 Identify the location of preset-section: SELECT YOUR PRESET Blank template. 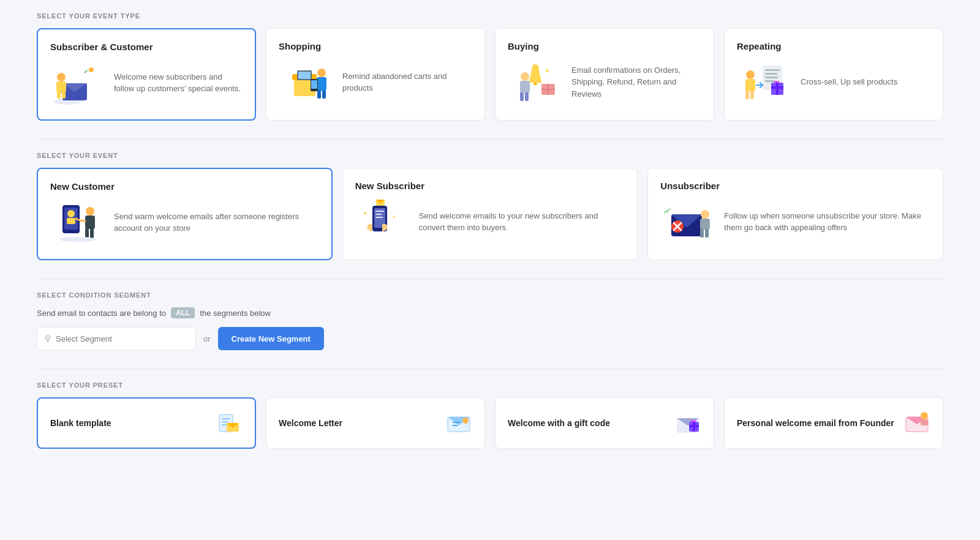
(490, 415).